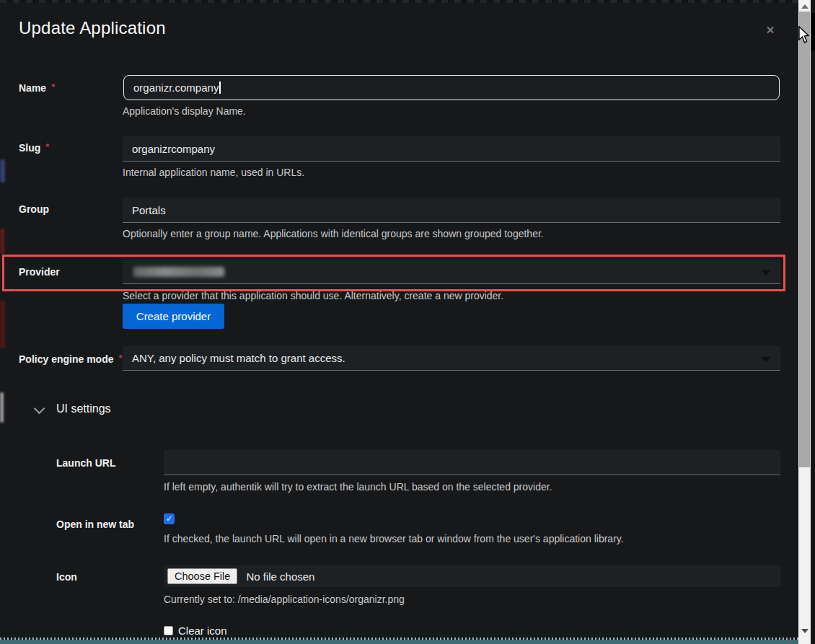  Describe the element at coordinates (394, 539) in the screenshot. I see `open-in-new-tab-helper: If checked, the launch URL will open in …` at that location.